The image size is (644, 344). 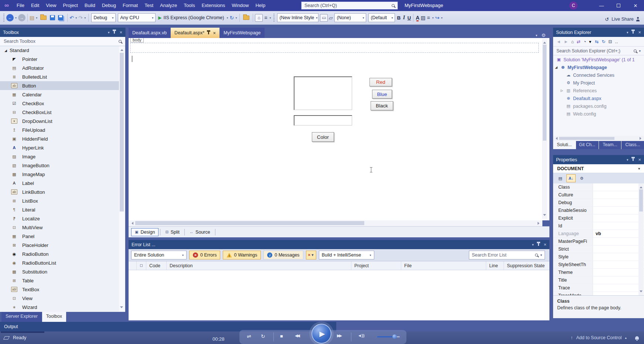 I want to click on undo-button: ↶, so click(x=72, y=18).